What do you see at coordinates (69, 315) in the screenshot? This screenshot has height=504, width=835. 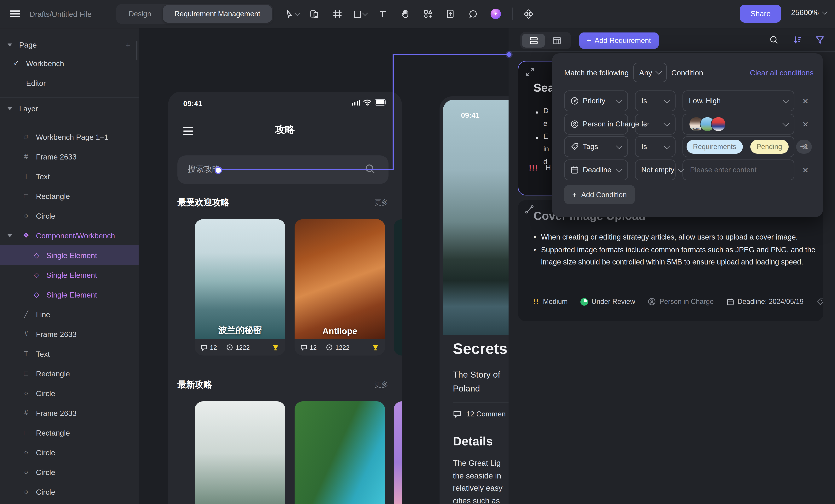 I see `layer-row: ╱Line` at bounding box center [69, 315].